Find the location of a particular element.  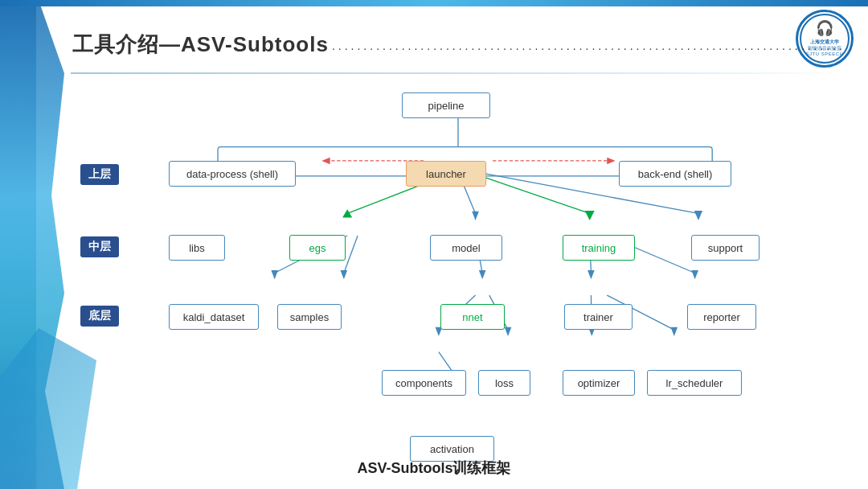

arrow-right is located at coordinates (611, 161).